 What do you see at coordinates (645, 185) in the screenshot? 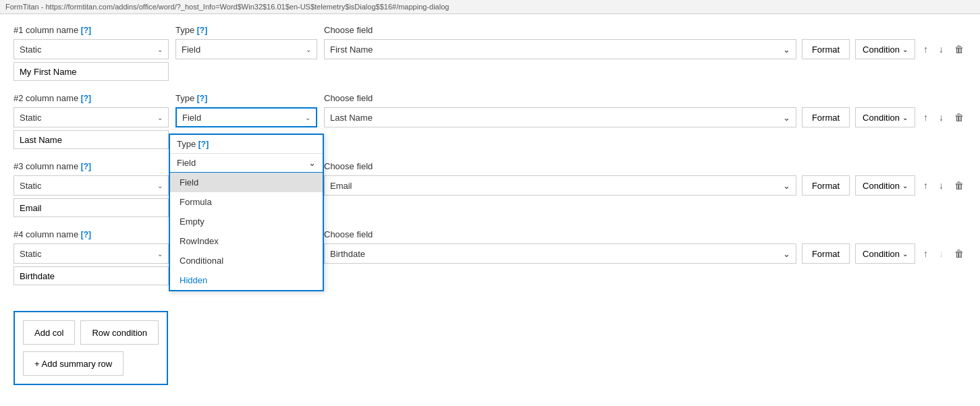
I see `col3-field-row: Email ⌄ Format Condition ⌄ ↑ ↓ 🗑` at bounding box center [645, 185].